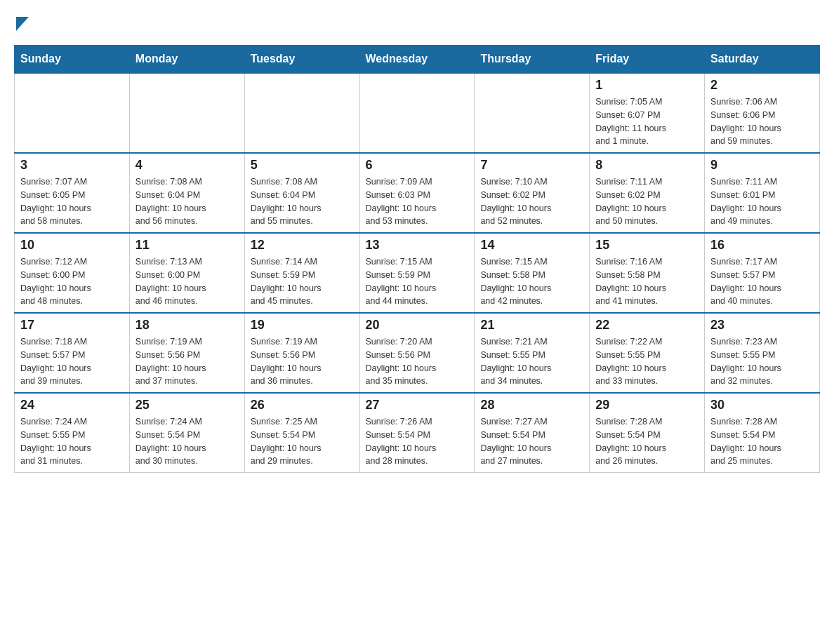 The image size is (834, 644). What do you see at coordinates (417, 273) in the screenshot?
I see `calendar-week-row: 10Sunrise: 7:12 AM Sunset: 6:00 PM Dayli…` at bounding box center [417, 273].